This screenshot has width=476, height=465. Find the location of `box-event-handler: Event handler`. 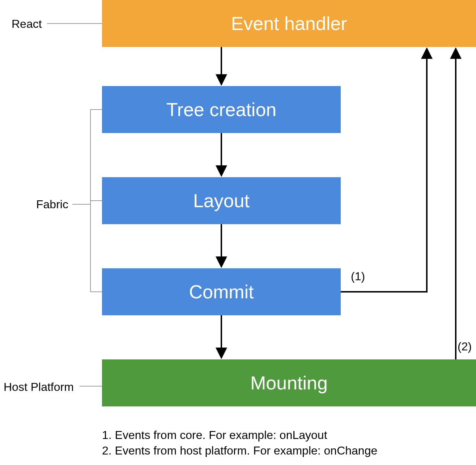

box-event-handler: Event handler is located at coordinates (289, 24).